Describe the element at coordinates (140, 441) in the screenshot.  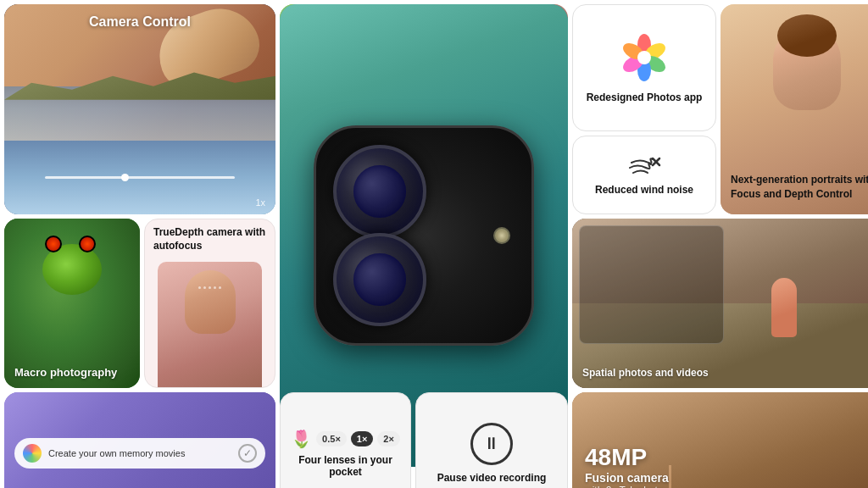
I see `memory-movies-card: Create your own memory movies ✓` at that location.